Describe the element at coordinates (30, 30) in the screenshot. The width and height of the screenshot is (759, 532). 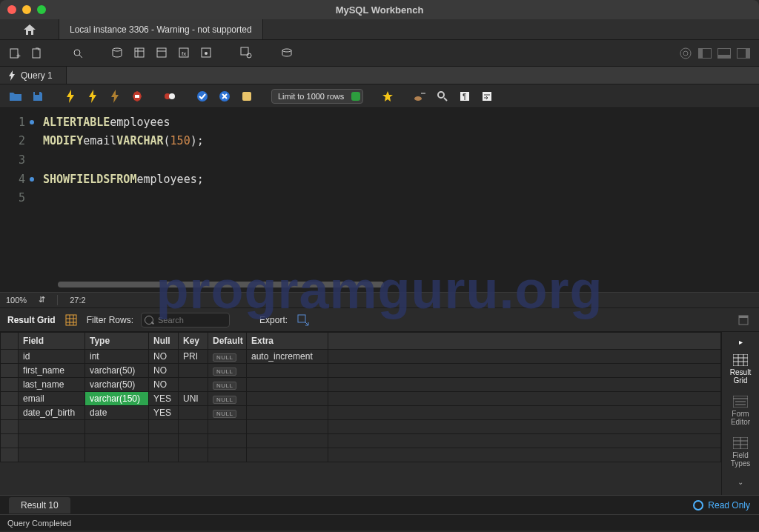
I see `home-icon` at that location.